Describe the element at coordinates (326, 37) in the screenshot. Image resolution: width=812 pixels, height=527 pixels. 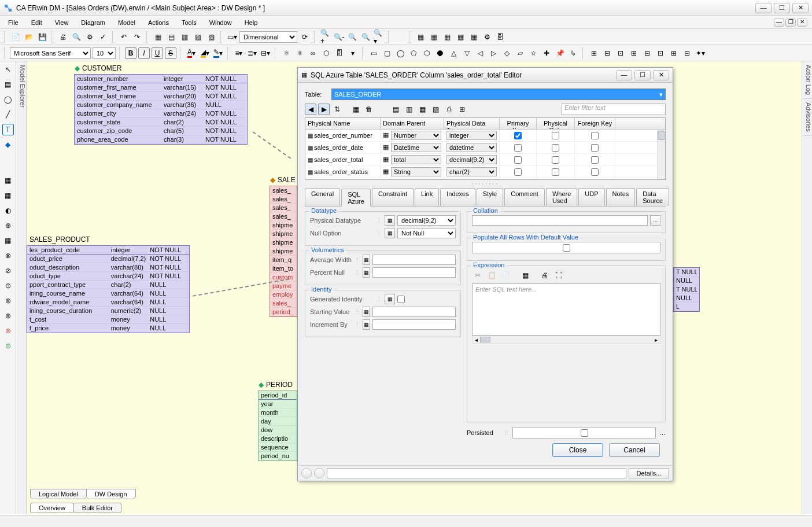
I see `zoomin-icon: 🔍+` at that location.